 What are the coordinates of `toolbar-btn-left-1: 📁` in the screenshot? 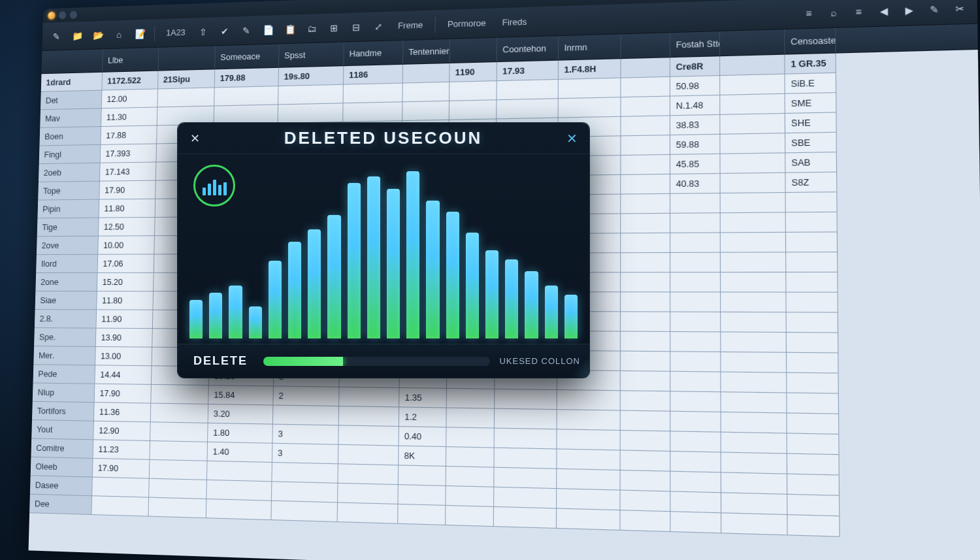 It's located at (77, 35).